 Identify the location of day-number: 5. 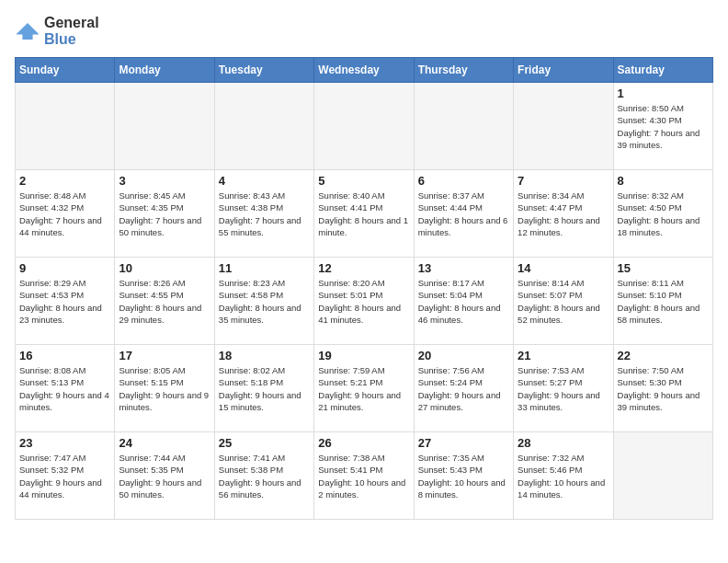
(364, 180).